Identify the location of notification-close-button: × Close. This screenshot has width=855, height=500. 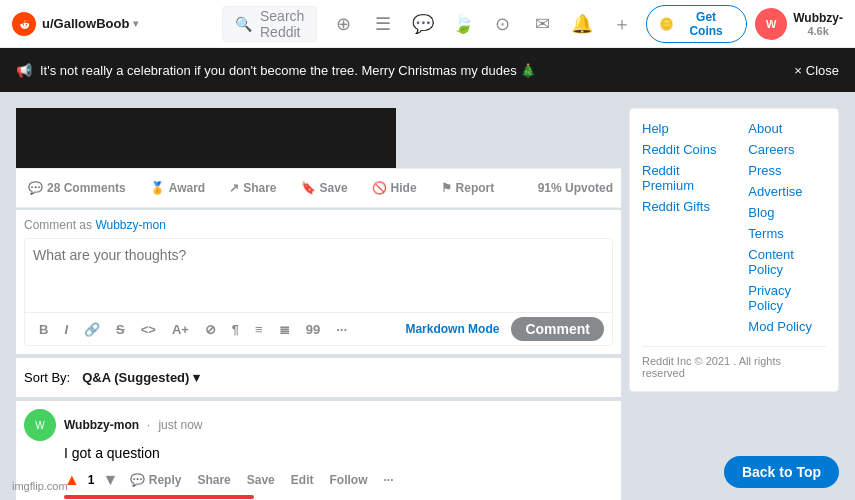
(816, 70).